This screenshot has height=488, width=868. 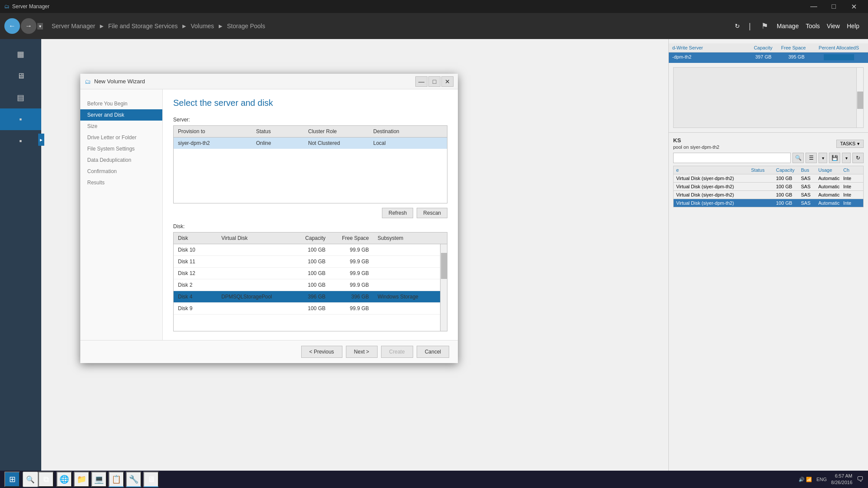 I want to click on taskbar-explorer: 📁, so click(x=82, y=479).